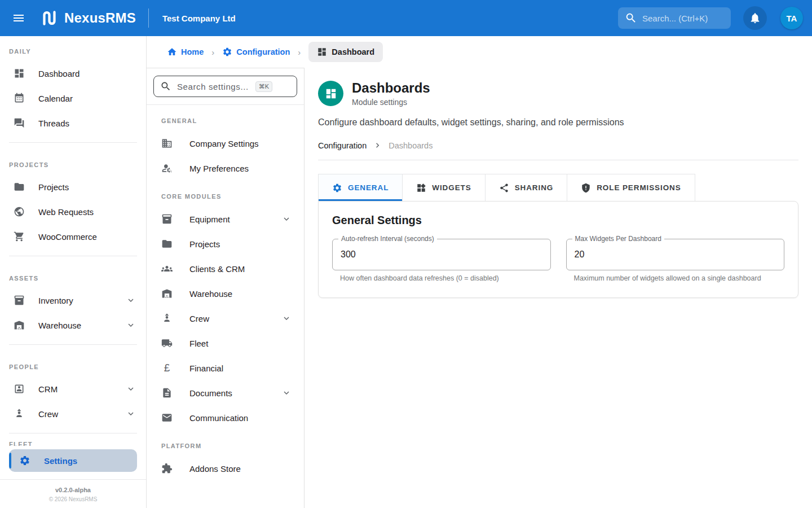 The height and width of the screenshot is (508, 812). What do you see at coordinates (68, 237) in the screenshot?
I see `item-label: WooCommerce` at bounding box center [68, 237].